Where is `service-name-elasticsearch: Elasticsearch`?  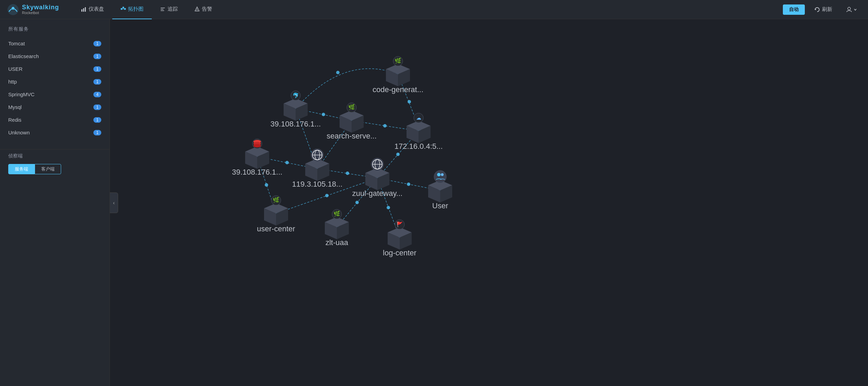 service-name-elasticsearch: Elasticsearch is located at coordinates (23, 56).